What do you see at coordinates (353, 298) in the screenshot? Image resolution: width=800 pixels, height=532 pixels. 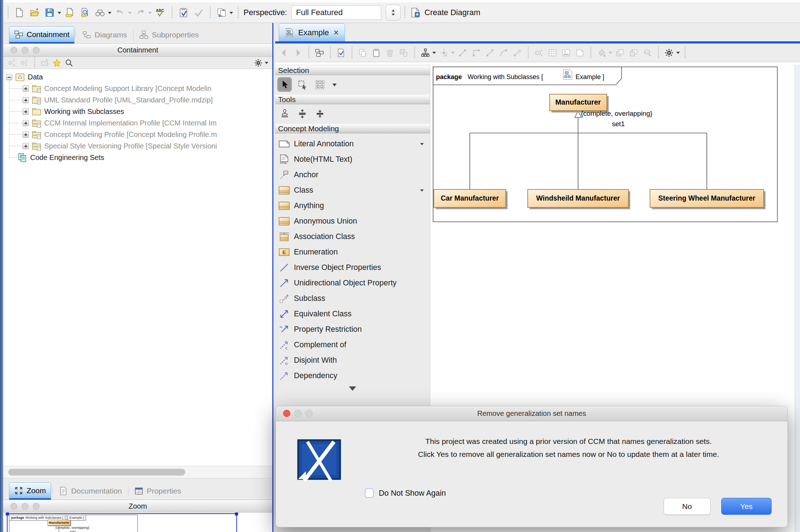 I see `palette-item: Subclass` at bounding box center [353, 298].